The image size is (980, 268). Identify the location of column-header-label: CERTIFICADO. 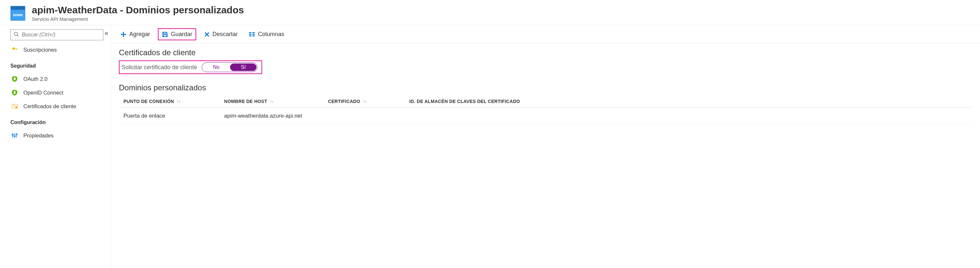
(344, 101).